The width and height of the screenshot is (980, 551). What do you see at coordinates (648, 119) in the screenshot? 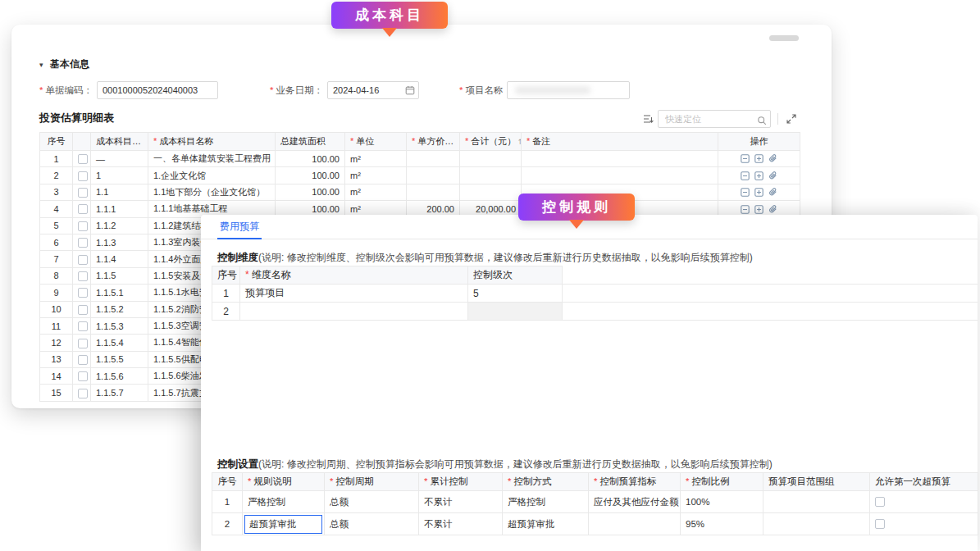
I see `column-config-icon` at bounding box center [648, 119].